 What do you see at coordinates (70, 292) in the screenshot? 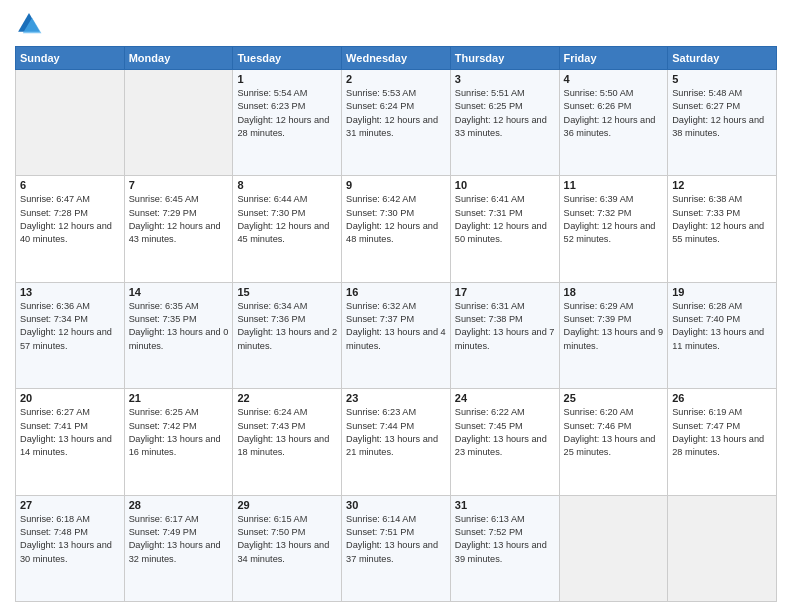
I see `day-number: 13` at bounding box center [70, 292].